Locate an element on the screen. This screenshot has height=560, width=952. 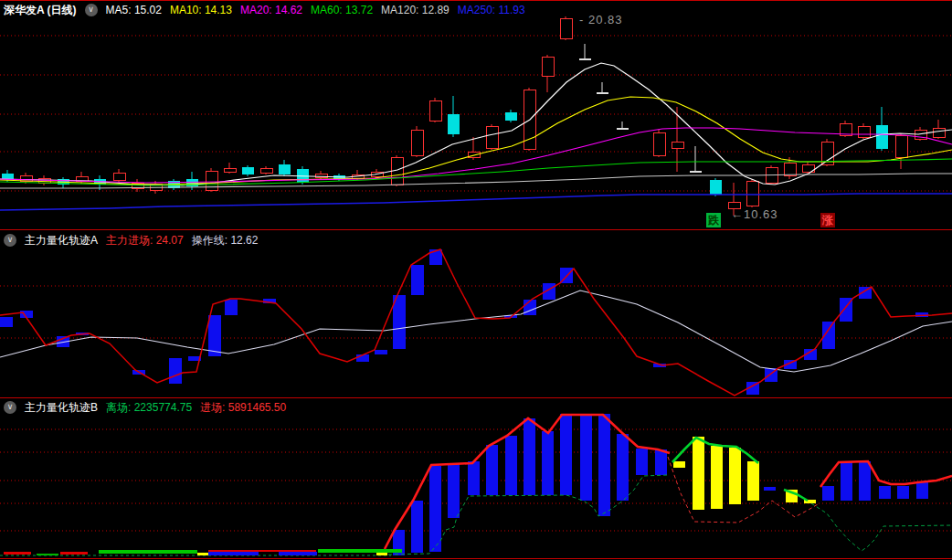
legend-item-MA60: MA60: 13.72 is located at coordinates (342, 10).